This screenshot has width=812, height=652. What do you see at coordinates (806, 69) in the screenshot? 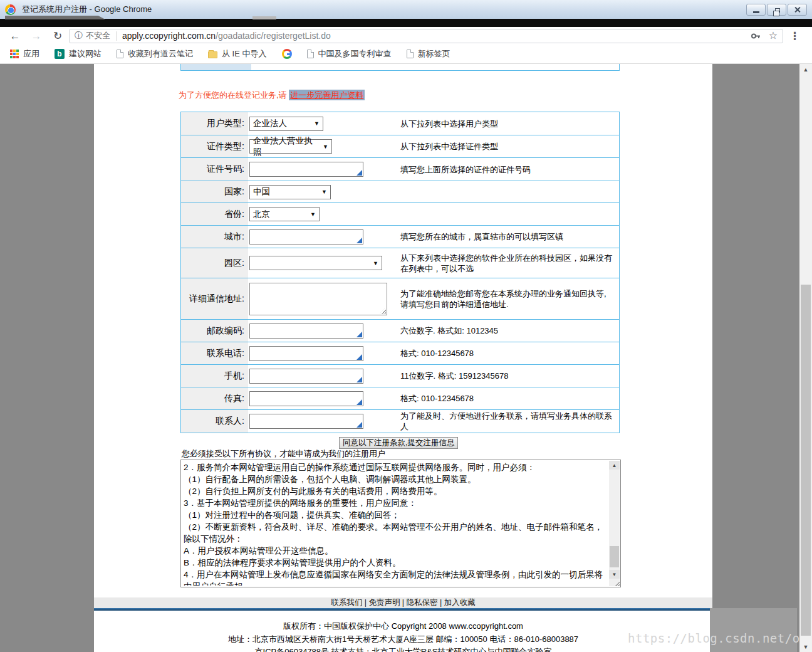
I see `scrollbar-up-icon: ▲` at bounding box center [806, 69].